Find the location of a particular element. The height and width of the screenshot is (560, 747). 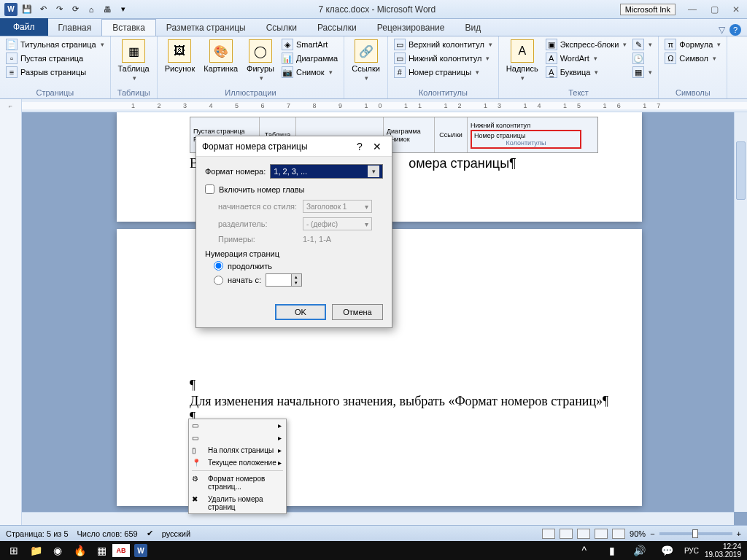

tab-references: Ссылки is located at coordinates (282, 28).